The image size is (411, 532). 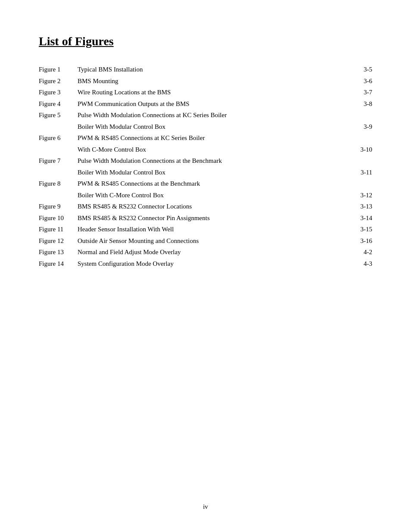 What do you see at coordinates (206, 207) in the screenshot?
I see `table-row: Figure 9 BMS RS485 & RS232 Connector Loc…` at bounding box center [206, 207].